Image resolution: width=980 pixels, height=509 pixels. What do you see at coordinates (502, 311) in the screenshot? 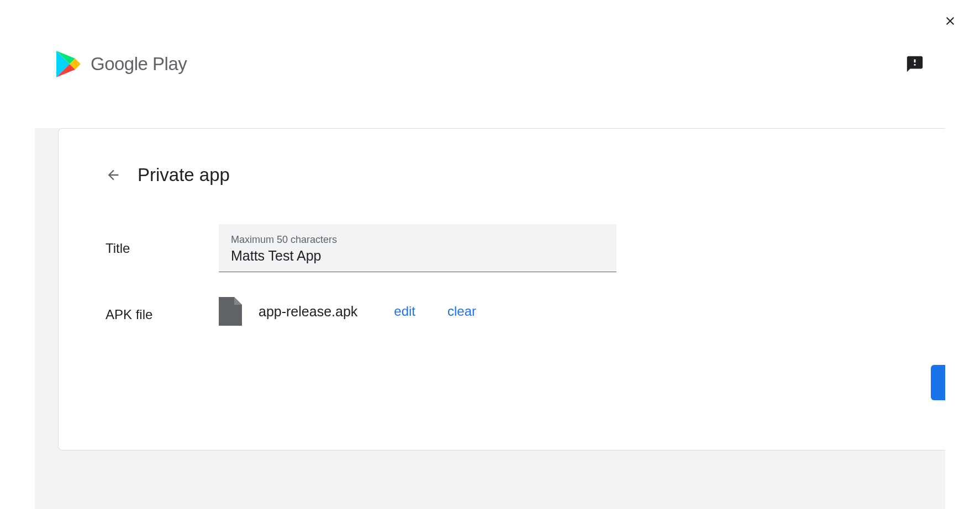
I see `apk-field-row: APK file app-release.apk edit clear` at bounding box center [502, 311].